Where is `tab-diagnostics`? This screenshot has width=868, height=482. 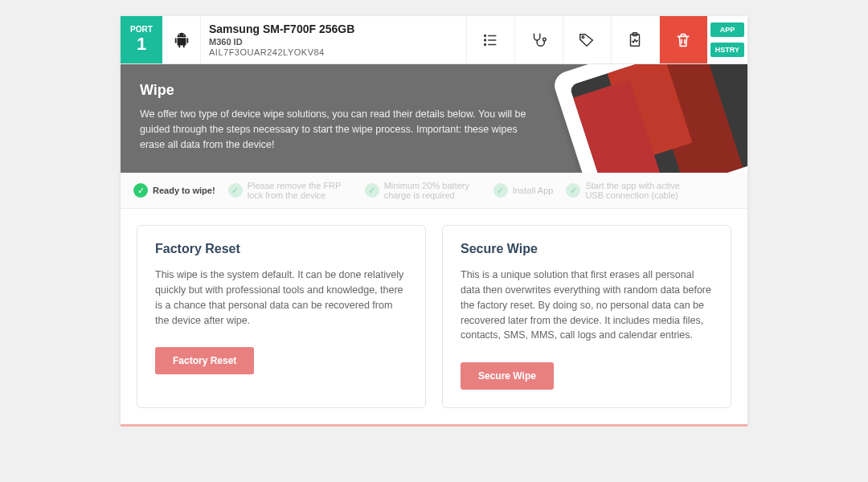
tab-diagnostics is located at coordinates (538, 40).